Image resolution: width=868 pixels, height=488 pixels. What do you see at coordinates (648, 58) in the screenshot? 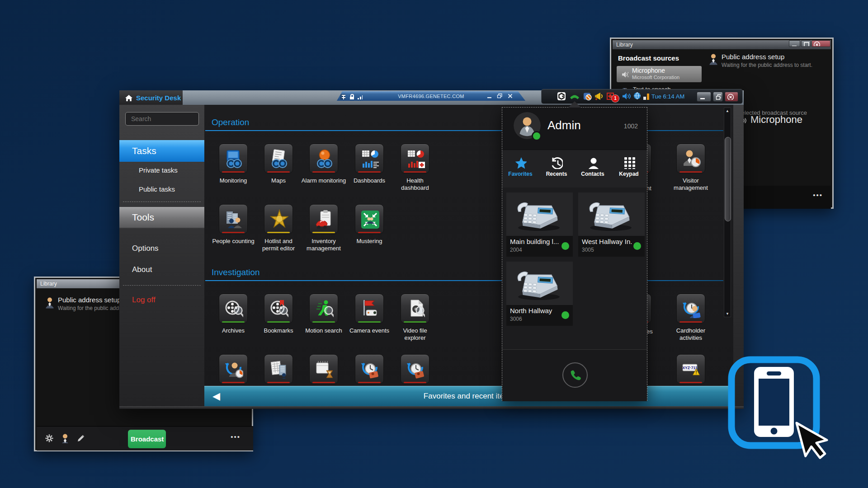
I see `broadcast-sources-header: Broadcast sources` at bounding box center [648, 58].